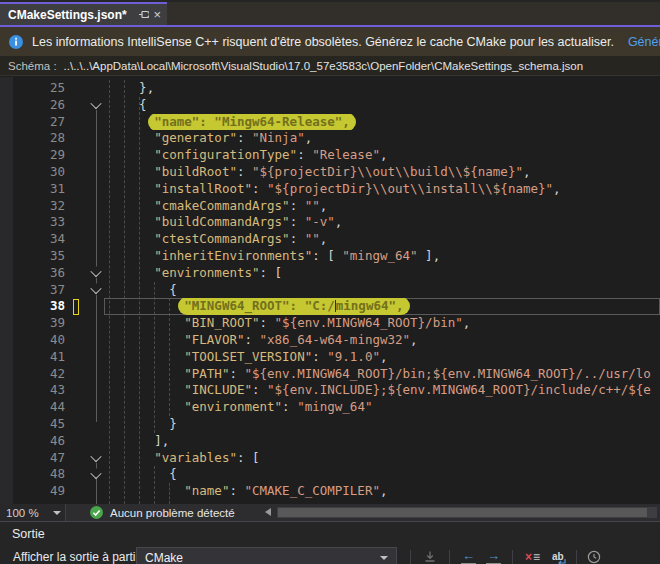 This screenshot has width=660, height=564. I want to click on close-icon: ×, so click(157, 14).